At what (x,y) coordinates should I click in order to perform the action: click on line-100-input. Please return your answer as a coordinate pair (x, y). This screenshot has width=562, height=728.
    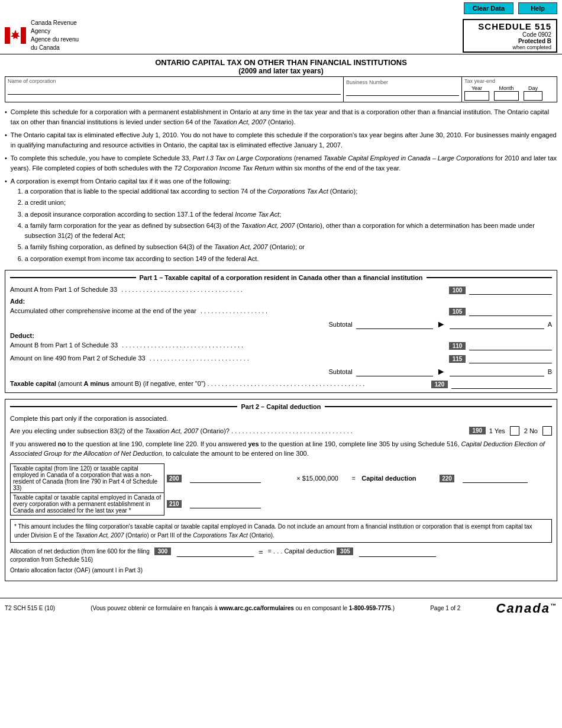
    Looking at the image, I should click on (511, 290).